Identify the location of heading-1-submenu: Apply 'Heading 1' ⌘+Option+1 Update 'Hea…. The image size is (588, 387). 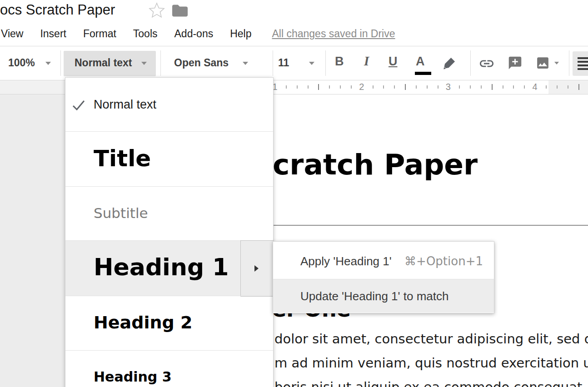
(384, 277).